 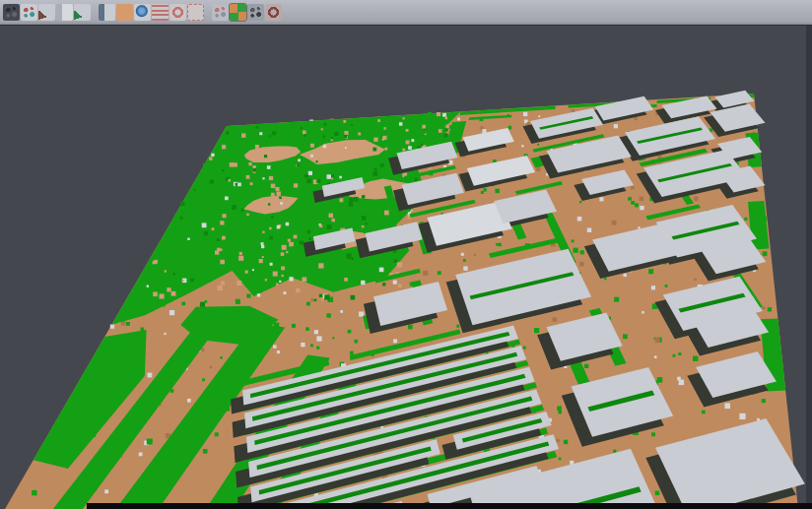 I want to click on classification-view-icon, so click(x=238, y=12).